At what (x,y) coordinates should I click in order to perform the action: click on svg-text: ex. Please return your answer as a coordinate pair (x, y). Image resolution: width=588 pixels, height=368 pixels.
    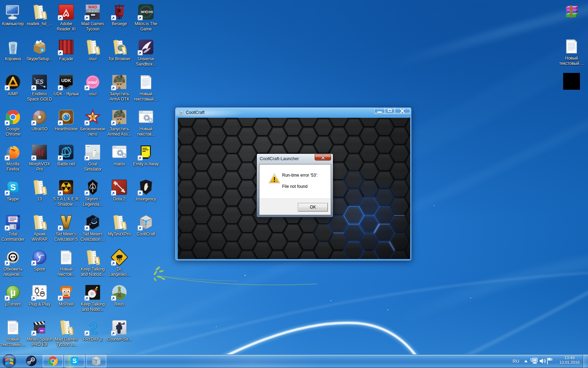
    Looking at the image, I should click on (42, 330).